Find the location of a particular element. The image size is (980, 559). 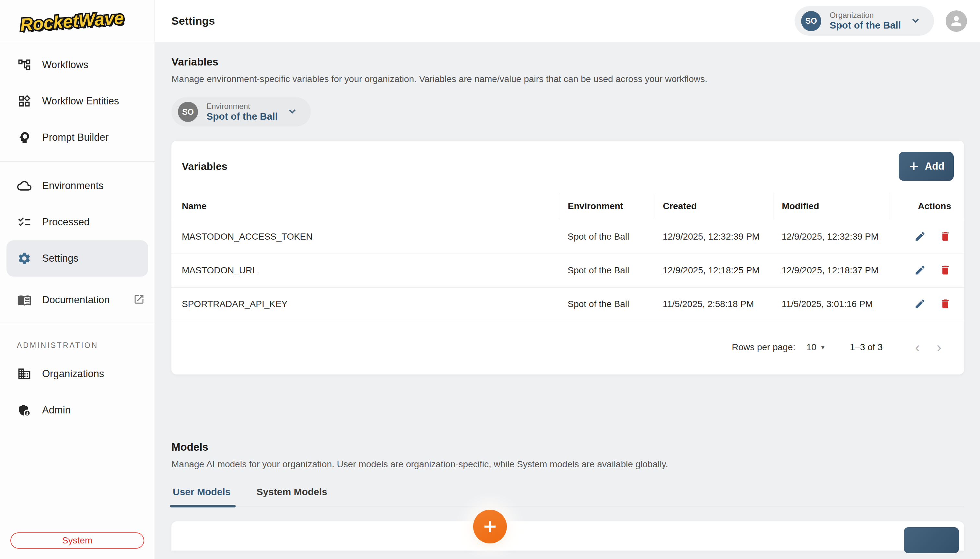

page-title: Settings is located at coordinates (193, 21).